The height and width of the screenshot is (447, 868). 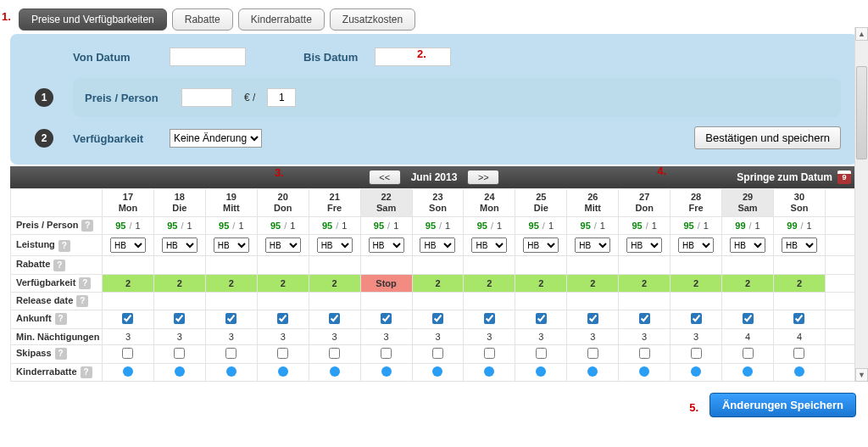 I want to click on scroll-down-arrow-icon: ▼, so click(x=861, y=375).